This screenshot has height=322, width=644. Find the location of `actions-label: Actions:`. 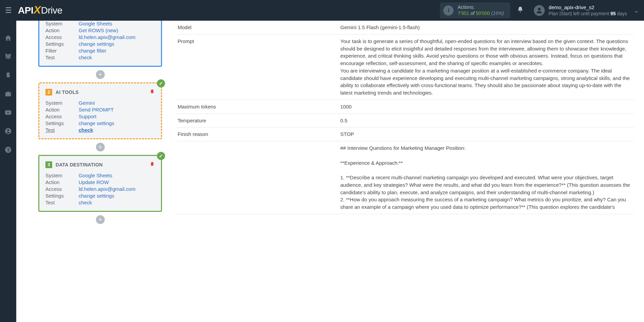

actions-label: Actions: is located at coordinates (481, 7).